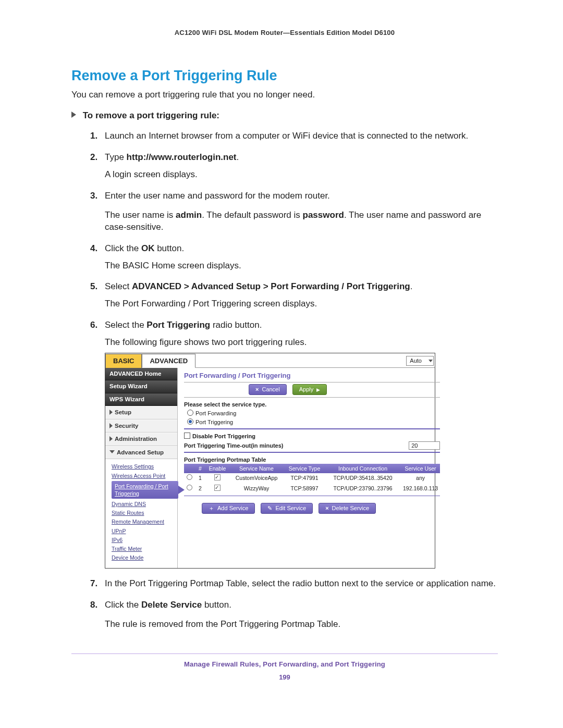 This screenshot has width=563, height=728. Describe the element at coordinates (424, 446) in the screenshot. I see `timeout-input: 20` at that location.